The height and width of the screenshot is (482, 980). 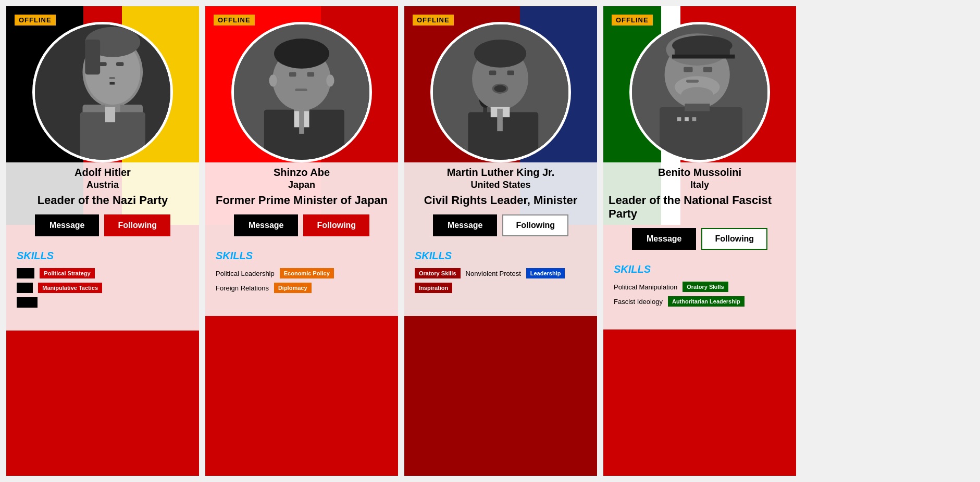 What do you see at coordinates (67, 273) in the screenshot?
I see `skill-tag: Political Strategy` at bounding box center [67, 273].